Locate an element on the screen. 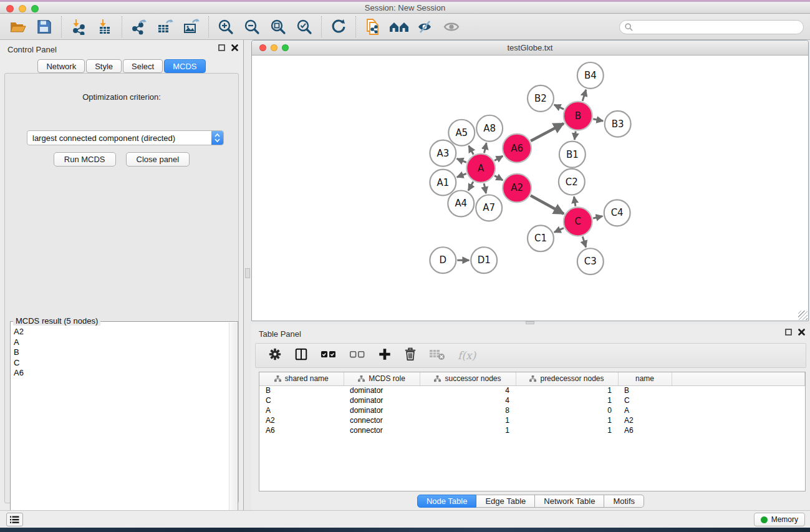  graph-node-B4: B4 is located at coordinates (591, 75).